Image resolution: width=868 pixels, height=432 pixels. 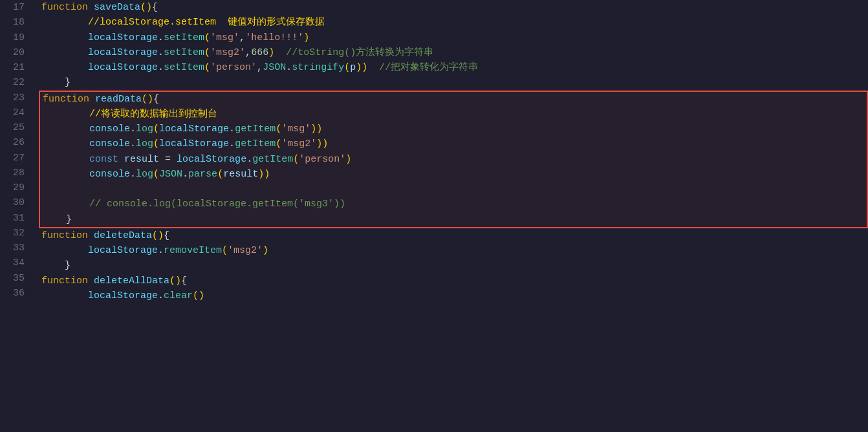 What do you see at coordinates (455, 175) in the screenshot?
I see `code-line-28: console.log(JSON.parse(result))` at bounding box center [455, 175].